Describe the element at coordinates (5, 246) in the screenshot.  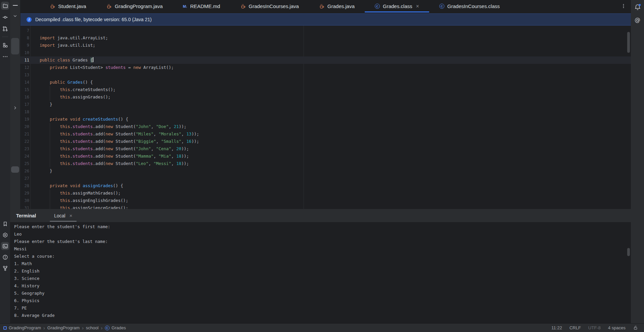
I see `terminal-icon` at that location.